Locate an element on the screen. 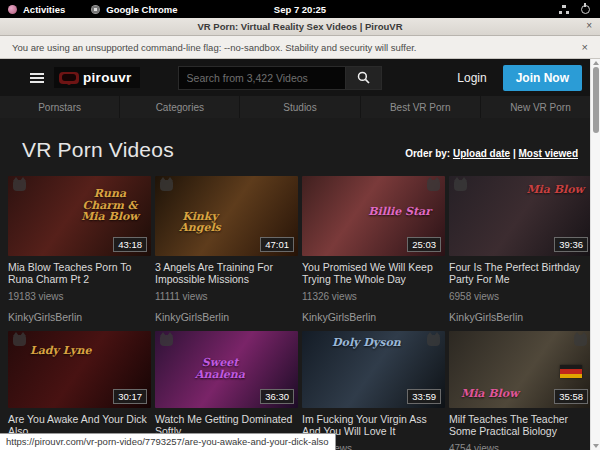  activities-button: Activities is located at coordinates (44, 10).